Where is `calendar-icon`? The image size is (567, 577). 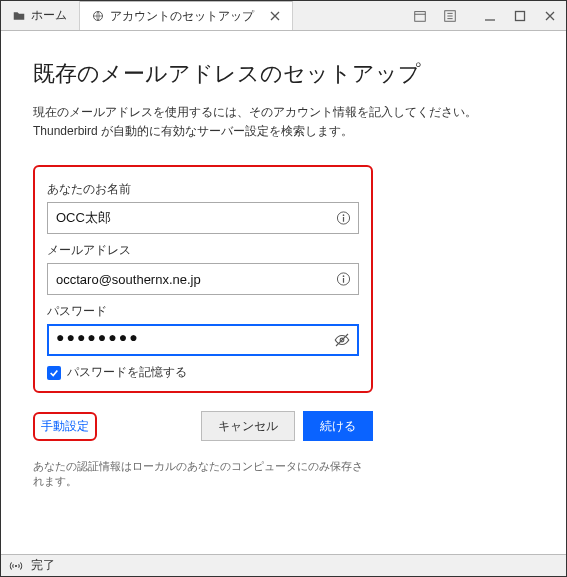
calendar-icon is located at coordinates (420, 16).